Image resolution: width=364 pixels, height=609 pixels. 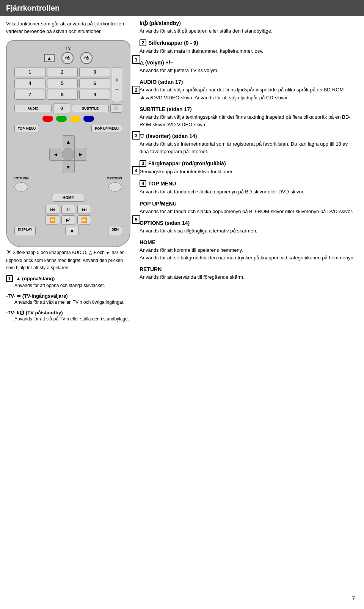 What do you see at coordinates (115, 231) in the screenshot?
I see `sen-button: SEN` at bounding box center [115, 231].